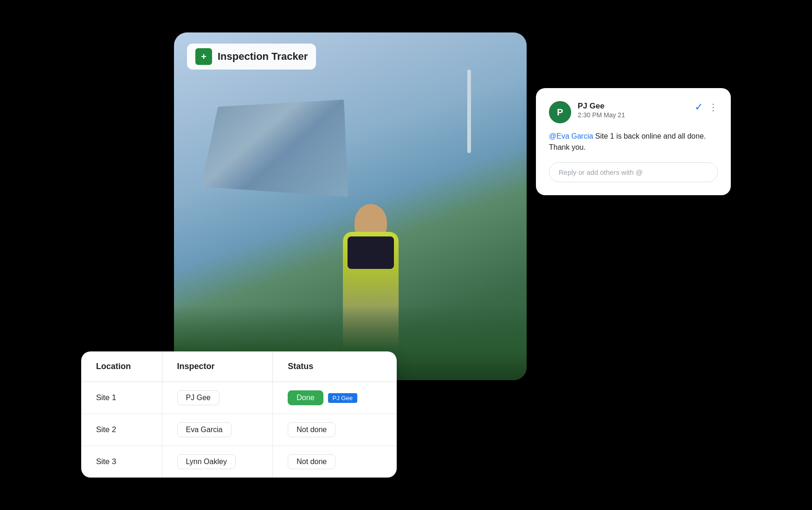  What do you see at coordinates (633, 115) in the screenshot?
I see `comment-time: 2:30 PM May 21` at bounding box center [633, 115].